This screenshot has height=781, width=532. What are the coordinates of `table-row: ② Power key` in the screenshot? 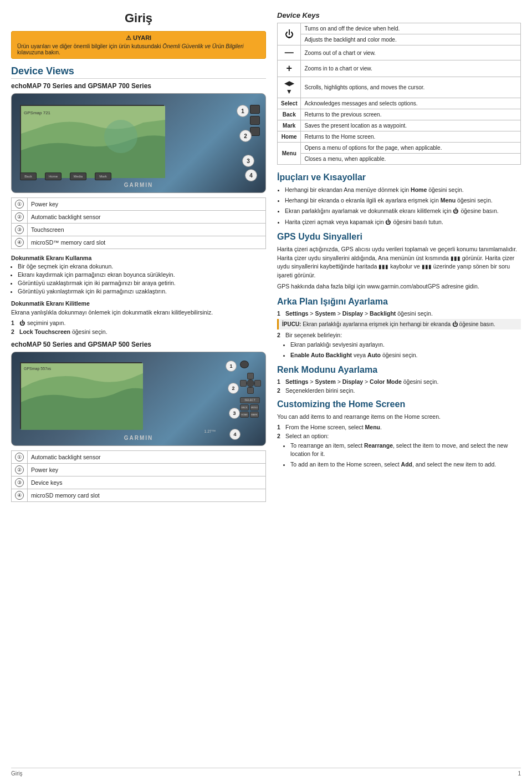 It's located at (139, 469).